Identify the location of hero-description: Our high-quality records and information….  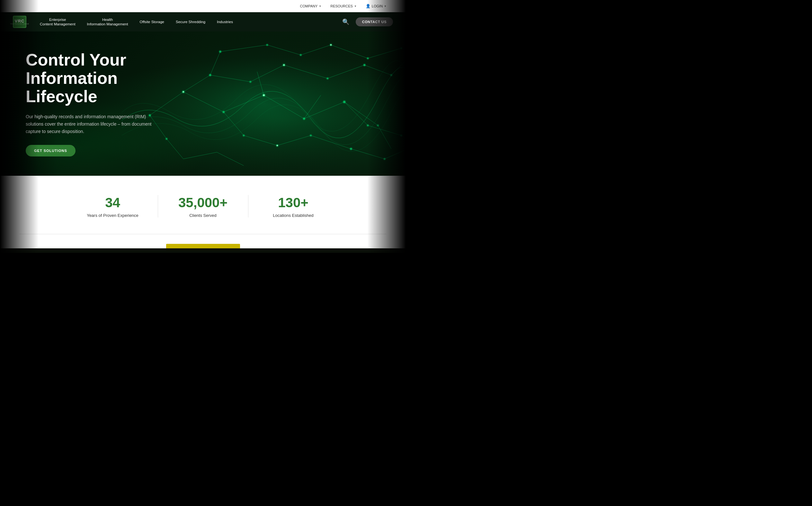
(93, 124).